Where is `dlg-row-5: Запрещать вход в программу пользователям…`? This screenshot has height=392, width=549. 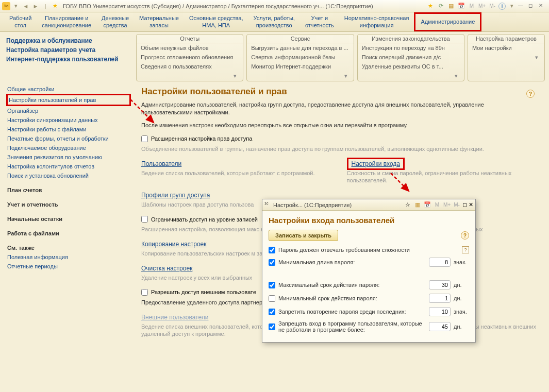 dlg-row-5: Запрещать вход в программу пользователям… is located at coordinates (369, 327).